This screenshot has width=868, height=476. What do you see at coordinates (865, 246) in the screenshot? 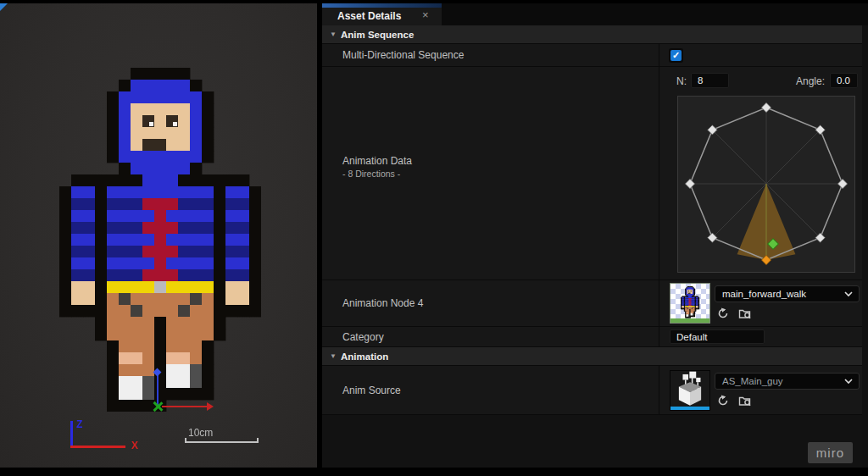
I see `scrollbar-track` at bounding box center [865, 246].